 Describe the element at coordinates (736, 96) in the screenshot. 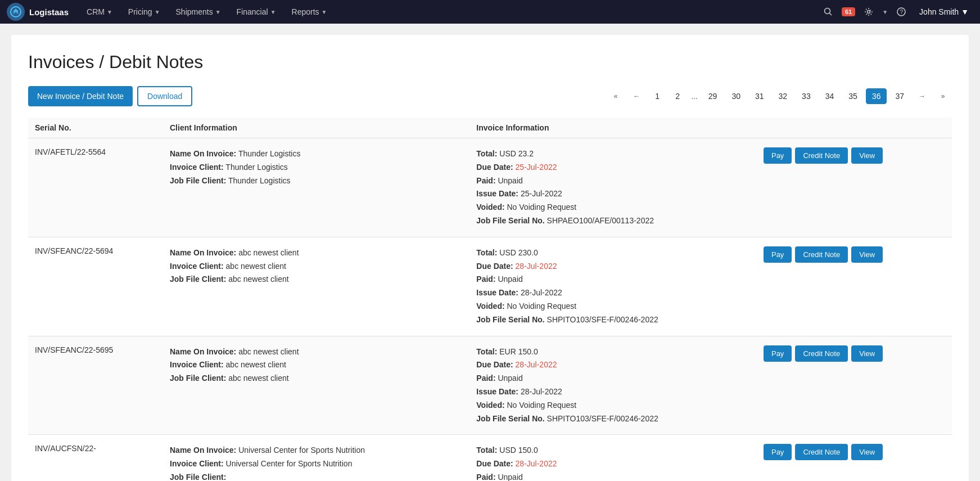

I see `pagination-page-30: 30` at that location.